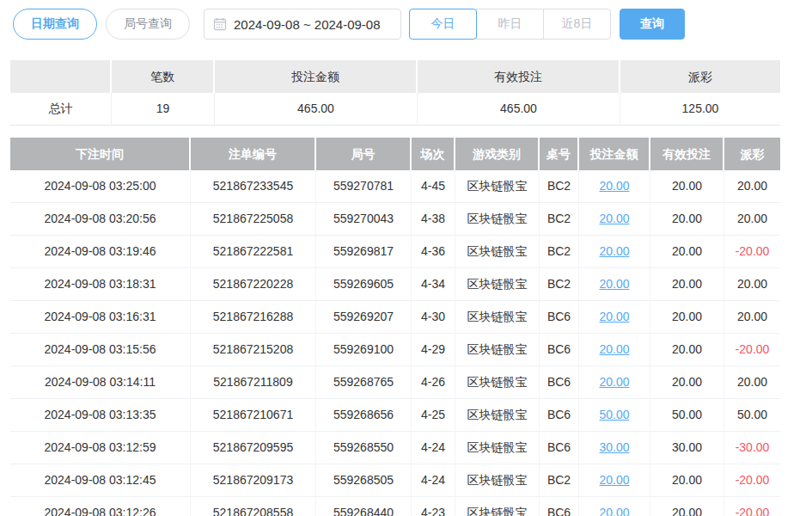 The height and width of the screenshot is (516, 812). I want to click on bet-time-cell: 2024-09-08 03:12:26, so click(101, 507).